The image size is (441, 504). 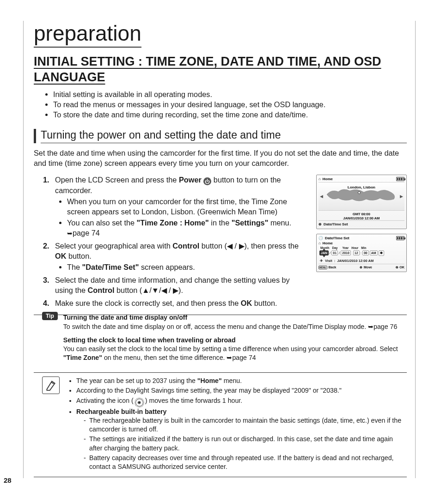 What do you see at coordinates (150, 340) in the screenshot?
I see `tip2-title: Setting the clock to local time when tra…` at bounding box center [150, 340].